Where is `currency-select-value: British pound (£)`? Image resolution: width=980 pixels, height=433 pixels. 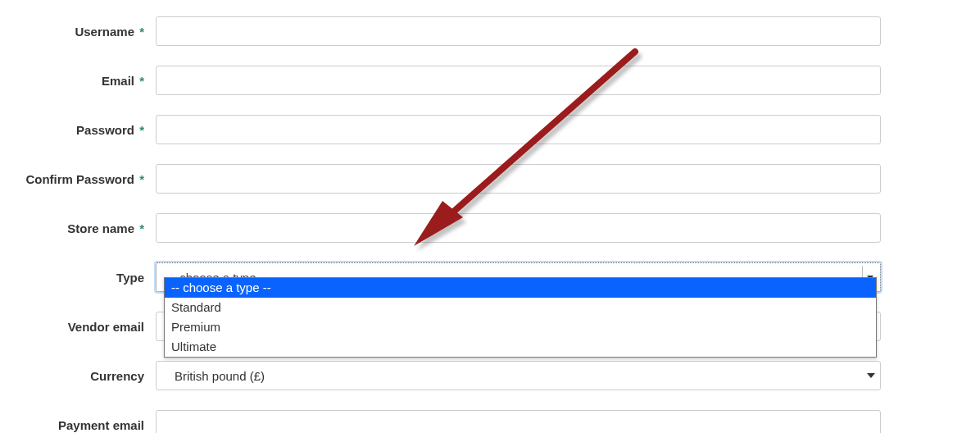
currency-select-value: British pound (£) is located at coordinates (216, 376).